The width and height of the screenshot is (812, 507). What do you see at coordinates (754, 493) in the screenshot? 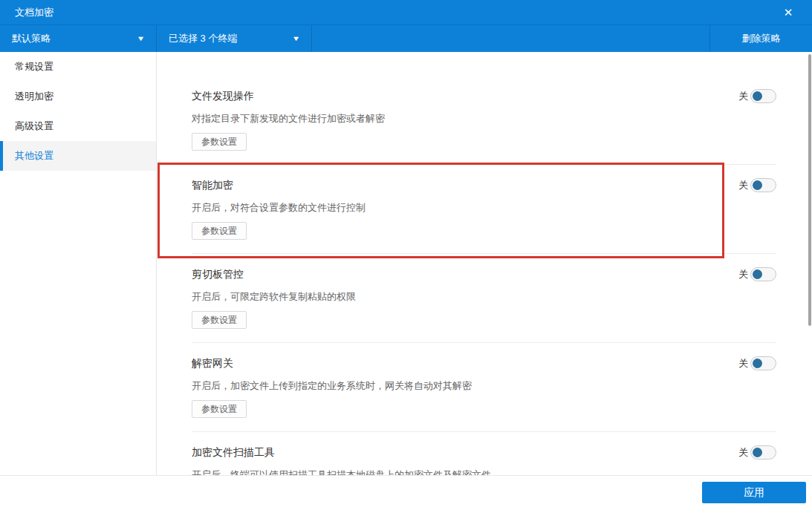
I see `apply-button: 应用` at bounding box center [754, 493].